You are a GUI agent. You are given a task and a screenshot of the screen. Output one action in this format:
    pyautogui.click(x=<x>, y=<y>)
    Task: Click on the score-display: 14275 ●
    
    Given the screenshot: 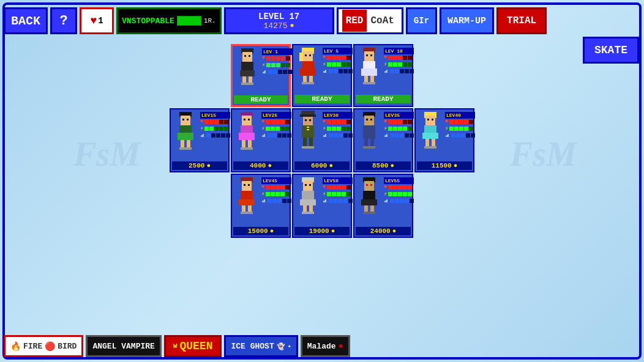 What is the action you would take?
    pyautogui.click(x=279, y=26)
    